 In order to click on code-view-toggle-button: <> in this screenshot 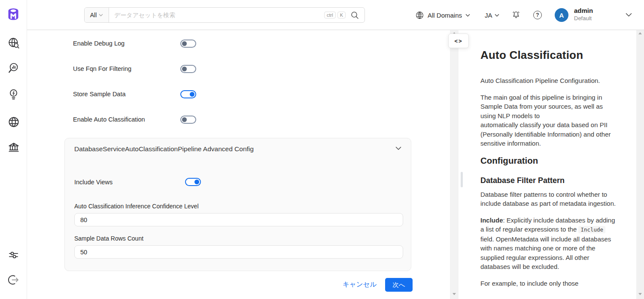, I will do `click(459, 41)`.